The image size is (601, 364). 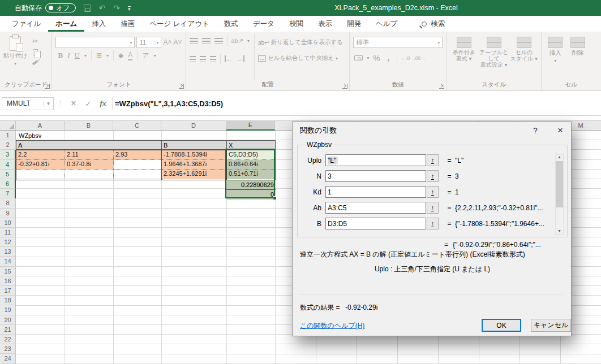 What do you see at coordinates (8, 271) in the screenshot?
I see `row-header-15: 15` at bounding box center [8, 271].